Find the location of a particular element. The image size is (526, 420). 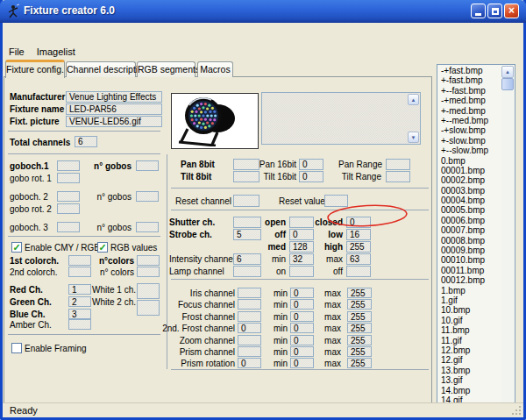

strobe-med-v3-field: 255 is located at coordinates (359, 247).